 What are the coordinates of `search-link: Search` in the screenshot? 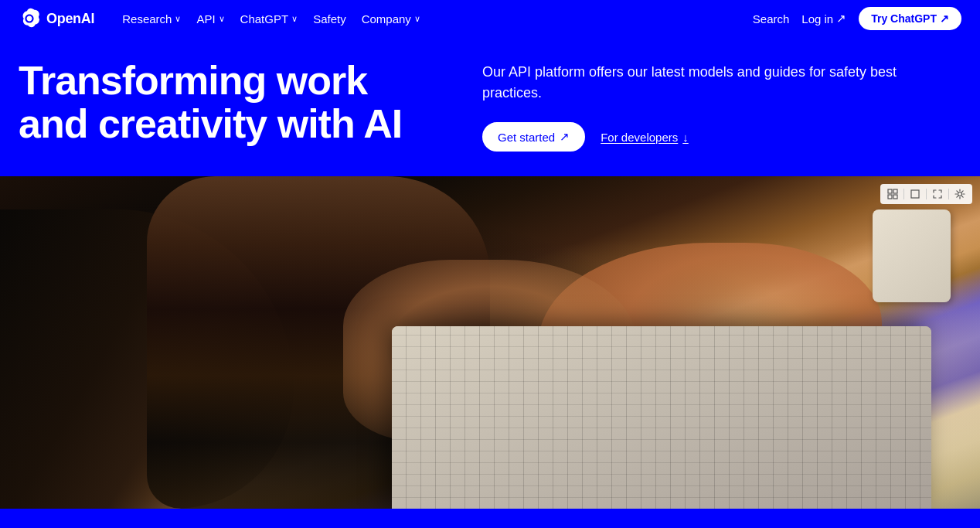 It's located at (771, 19).